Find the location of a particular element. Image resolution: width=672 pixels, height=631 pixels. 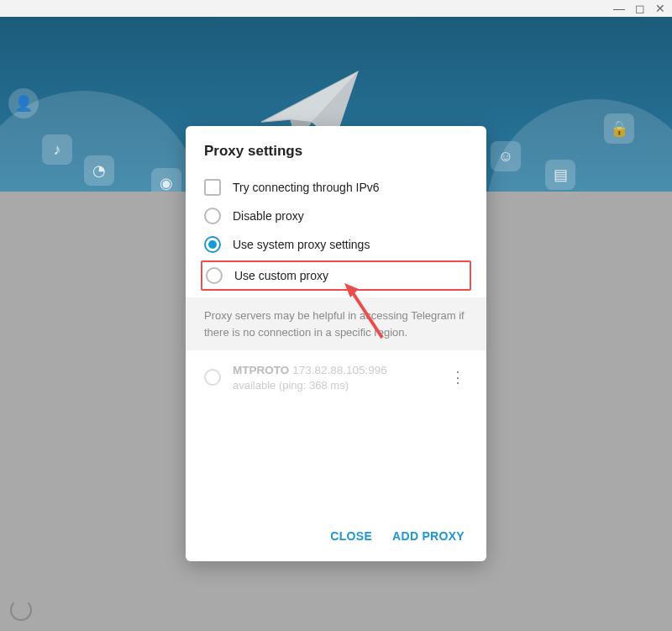

checkbox-icon is located at coordinates (213, 187).